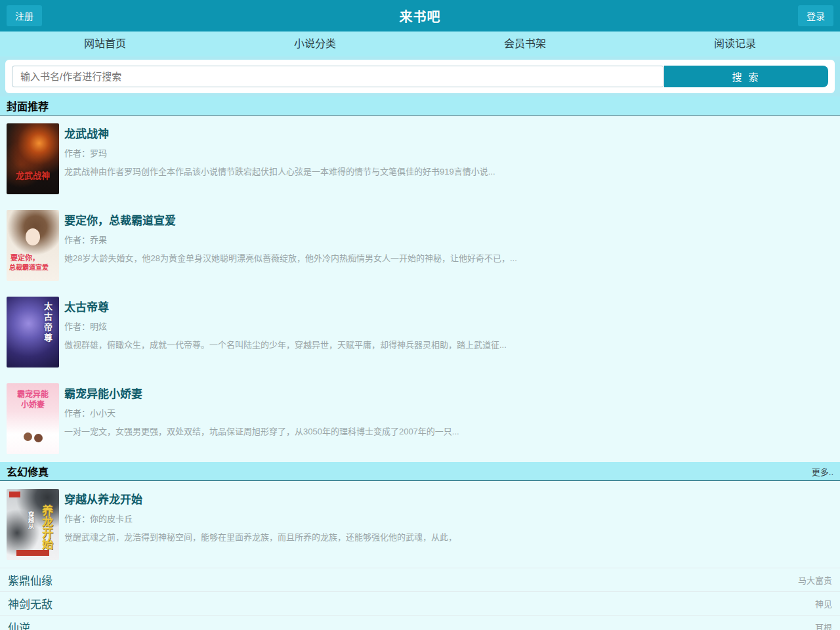 Image resolution: width=840 pixels, height=630 pixels. I want to click on book-author: 神见, so click(824, 604).